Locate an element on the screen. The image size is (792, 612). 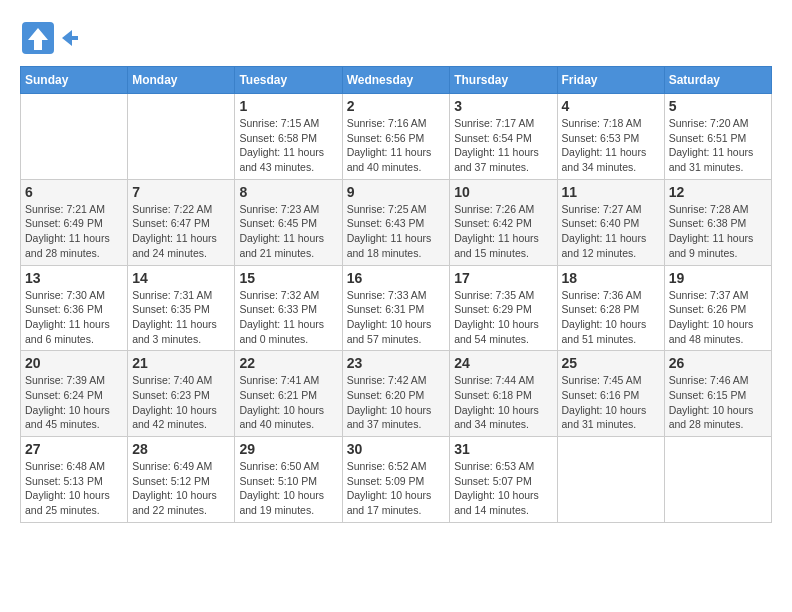
calendar-header: SundayMondayTuesdayWednesdayThursdayFrid… is located at coordinates (396, 80).